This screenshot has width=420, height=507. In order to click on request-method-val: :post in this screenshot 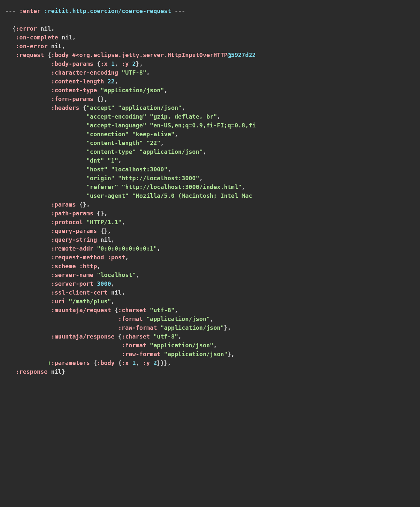, I will do `click(116, 257)`.